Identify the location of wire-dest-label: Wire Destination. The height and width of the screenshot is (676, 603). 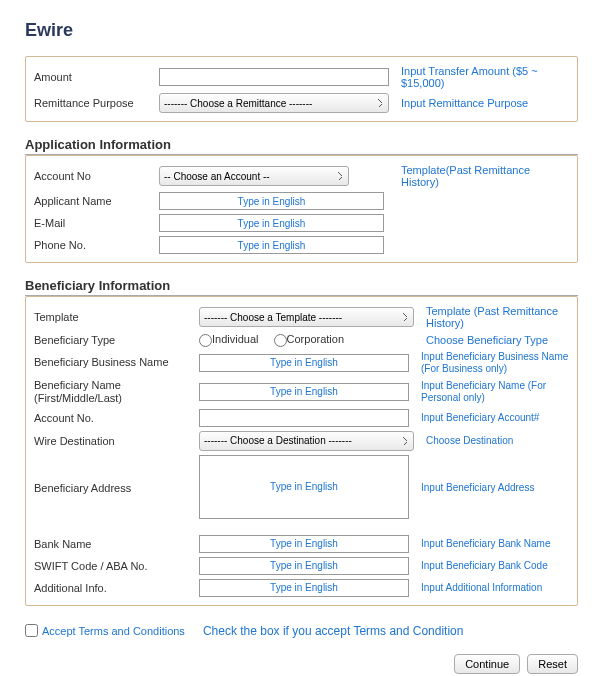
(116, 441).